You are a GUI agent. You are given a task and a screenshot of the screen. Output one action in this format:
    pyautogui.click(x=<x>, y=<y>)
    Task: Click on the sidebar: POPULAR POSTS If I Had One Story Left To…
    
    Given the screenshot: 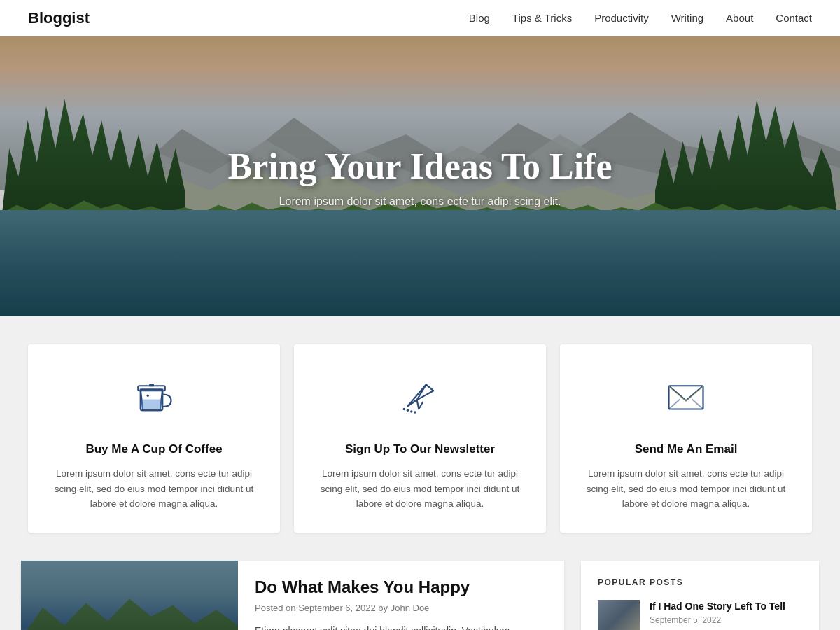 What is the action you would take?
    pyautogui.click(x=700, y=595)
    